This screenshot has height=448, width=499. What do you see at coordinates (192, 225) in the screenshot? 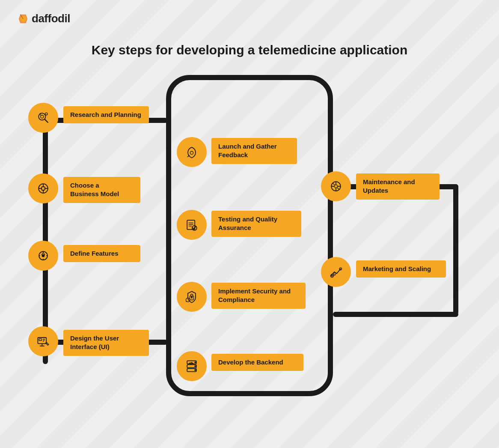
I see `node-testing` at bounding box center [192, 225].